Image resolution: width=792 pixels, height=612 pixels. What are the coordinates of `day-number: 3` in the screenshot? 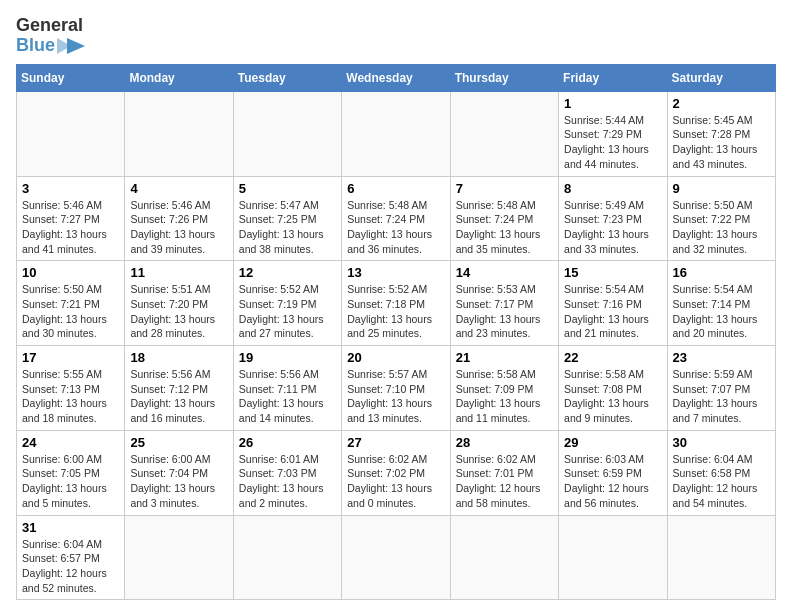 It's located at (70, 188).